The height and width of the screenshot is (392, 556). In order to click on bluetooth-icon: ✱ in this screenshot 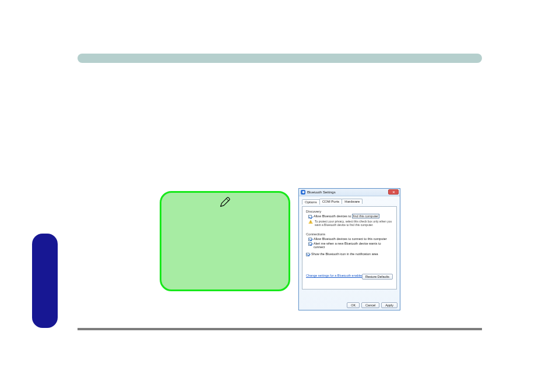, I will do `click(303, 192)`.